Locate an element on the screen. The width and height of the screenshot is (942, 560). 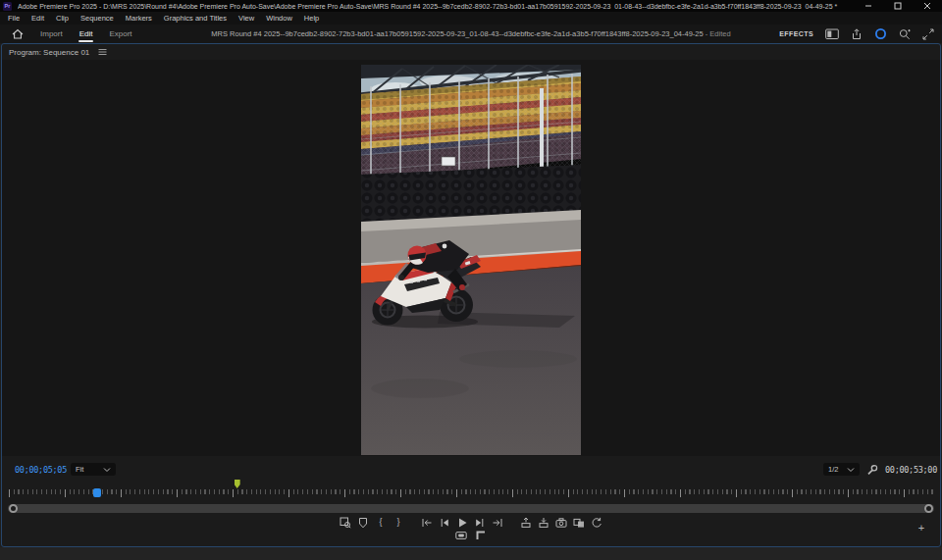
tab-export: Export is located at coordinates (120, 33).